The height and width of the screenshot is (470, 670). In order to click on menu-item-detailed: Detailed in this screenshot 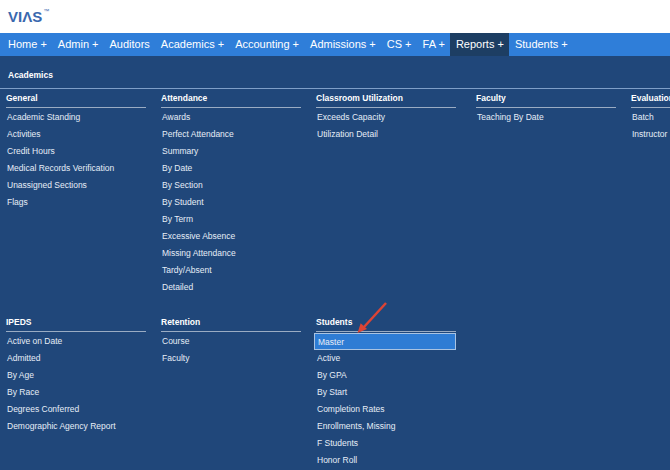, I will do `click(230, 288)`.